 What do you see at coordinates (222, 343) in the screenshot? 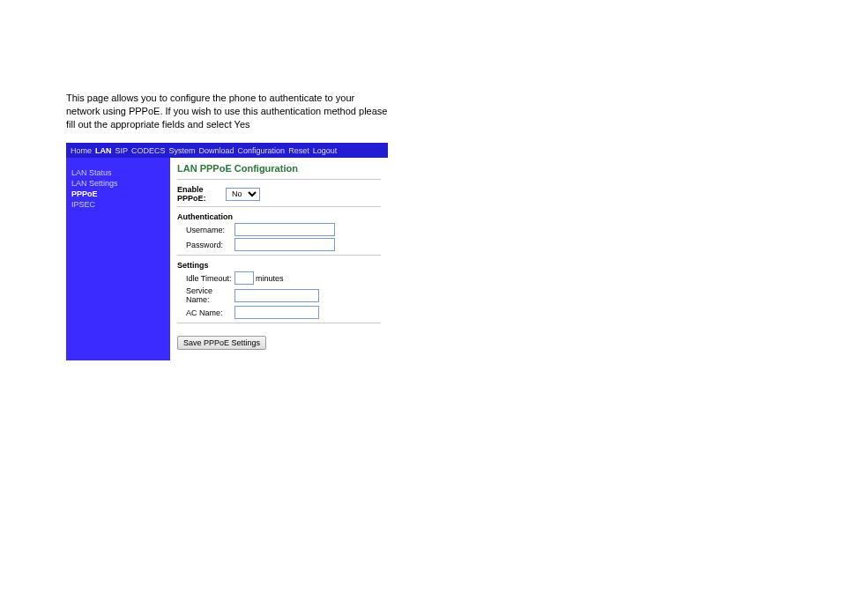
I see `save-button: Save PPPoE Settings` at bounding box center [222, 343].